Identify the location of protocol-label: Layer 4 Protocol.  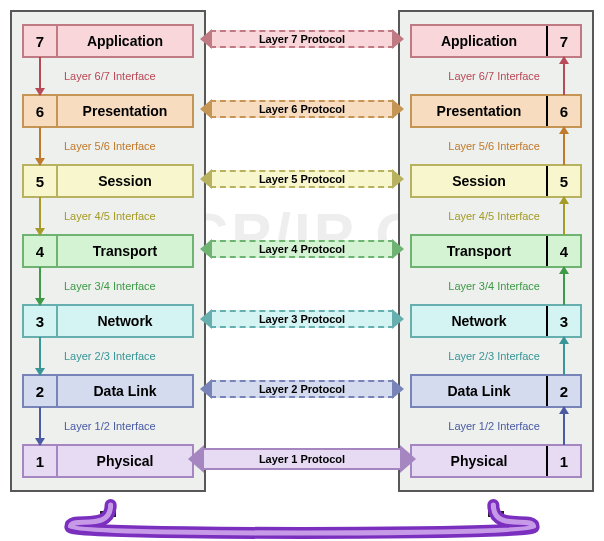
(302, 249).